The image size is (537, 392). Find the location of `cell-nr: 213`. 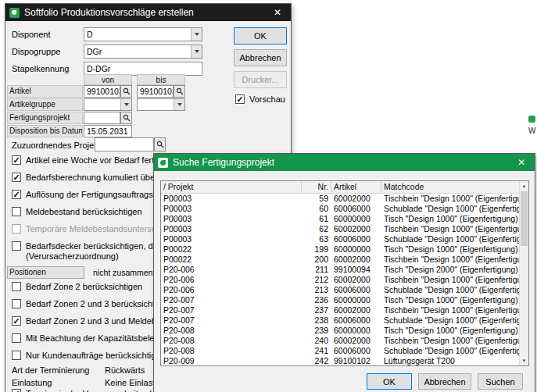

cell-nr: 213 is located at coordinates (317, 290).